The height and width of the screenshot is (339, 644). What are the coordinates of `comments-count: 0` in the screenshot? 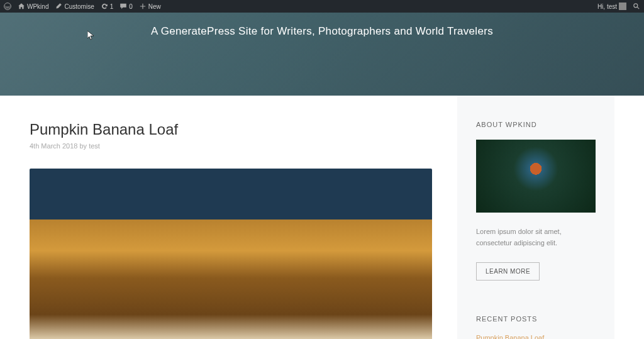 It's located at (131, 6).